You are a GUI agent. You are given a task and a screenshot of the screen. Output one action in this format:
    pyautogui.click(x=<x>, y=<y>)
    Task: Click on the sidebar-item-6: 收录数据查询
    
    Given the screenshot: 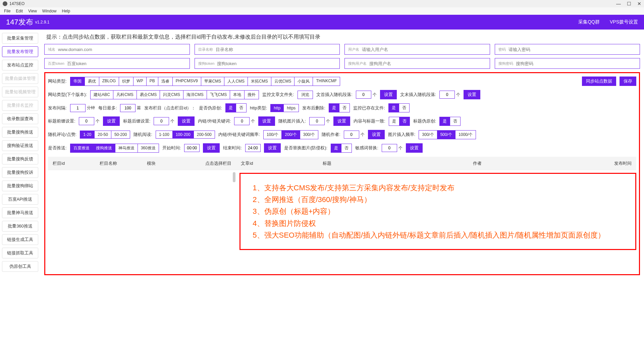 What is the action you would take?
    pyautogui.click(x=20, y=119)
    